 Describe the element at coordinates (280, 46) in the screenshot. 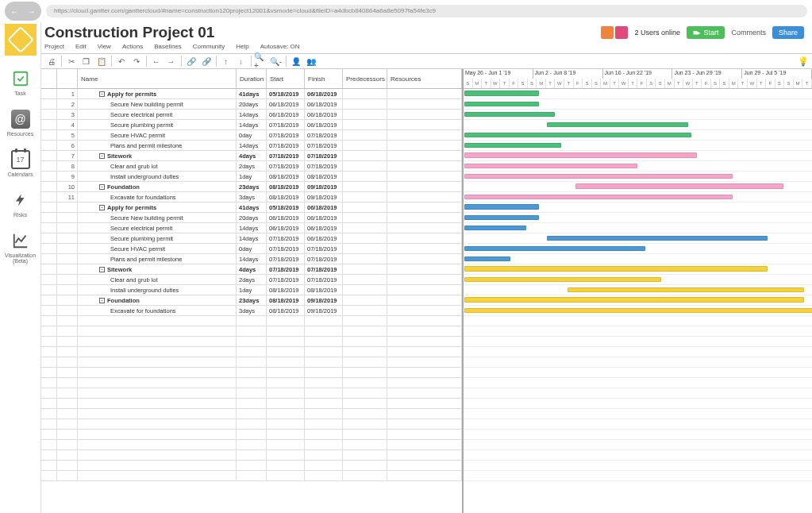

I see `menu-autosave--on: Autosave: ON` at that location.